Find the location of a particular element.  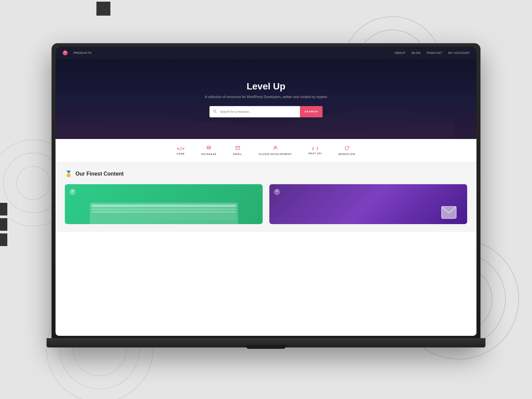

card-envelope-icon is located at coordinates (449, 213).